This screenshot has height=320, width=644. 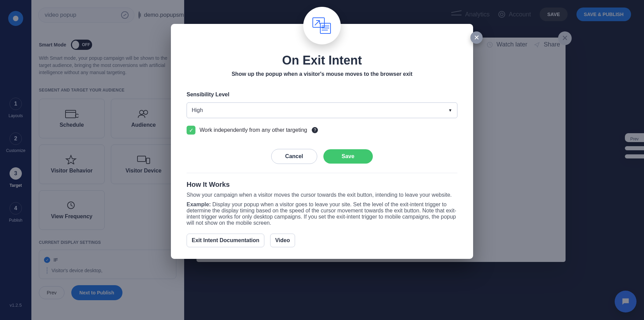 I want to click on example-text: Display your popup when a visitor goes t…, so click(x=321, y=214).